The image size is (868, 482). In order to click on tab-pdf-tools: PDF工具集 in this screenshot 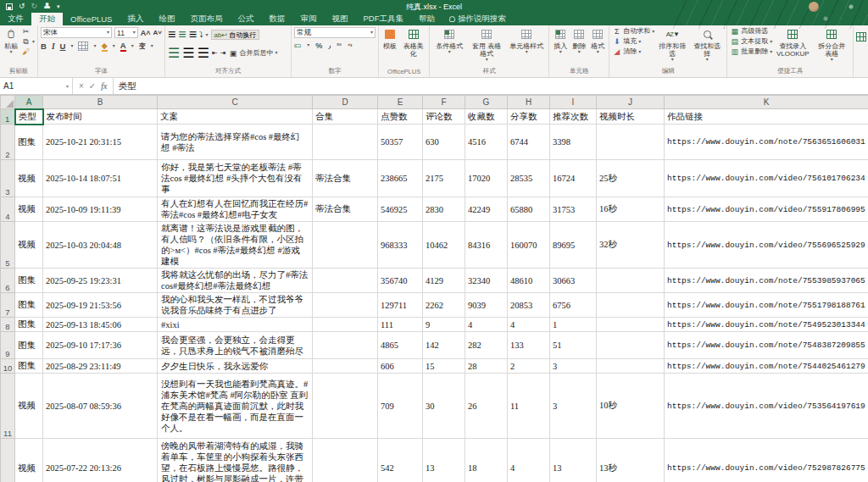, I will do `click(383, 19)`.